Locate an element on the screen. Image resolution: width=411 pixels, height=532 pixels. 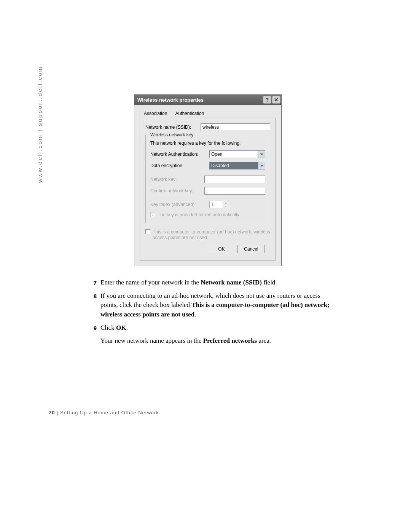
footnote-bold: Preferred networks is located at coordinates (230, 340).